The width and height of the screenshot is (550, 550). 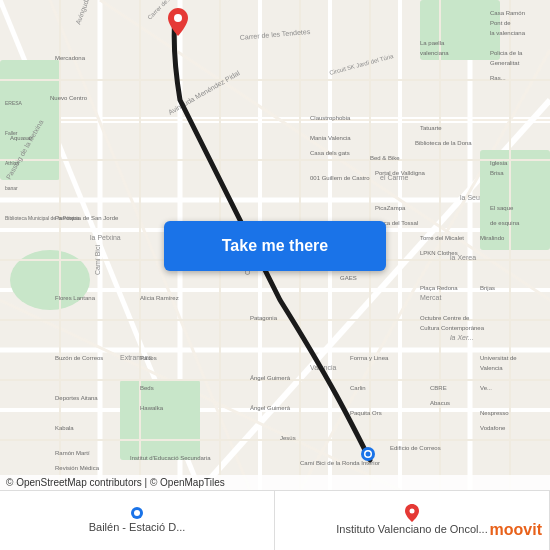 What do you see at coordinates (98, 260) in the screenshot?
I see `svg-text: Camí Bici` at bounding box center [98, 260].